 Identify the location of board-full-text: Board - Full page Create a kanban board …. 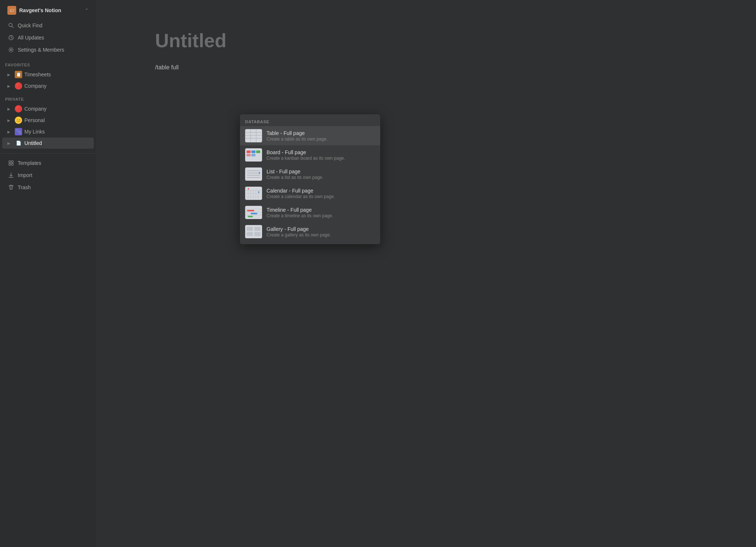
(306, 155).